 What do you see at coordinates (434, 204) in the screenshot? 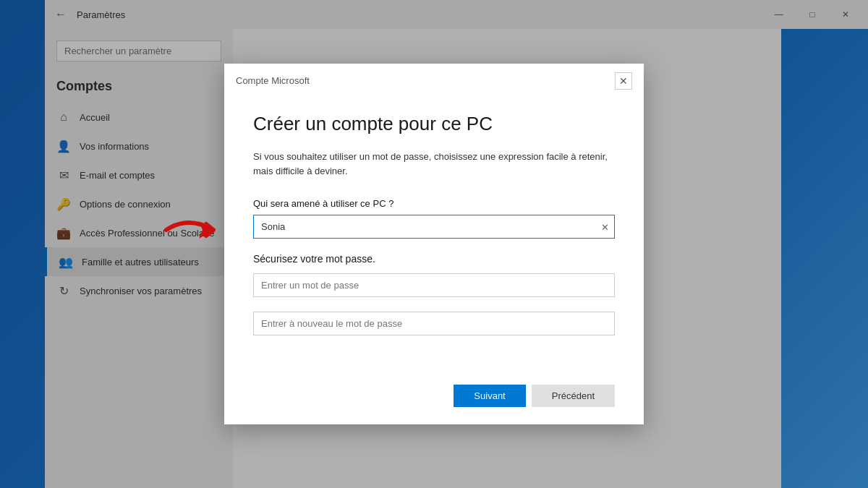
I see `username-label: Qui sera amené à utiliser ce PC ?` at bounding box center [434, 204].